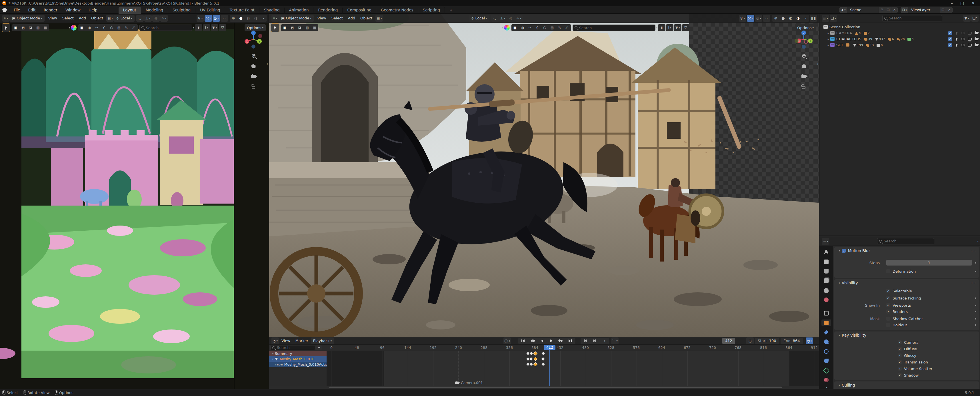  I want to click on tab-world, so click(826, 300).